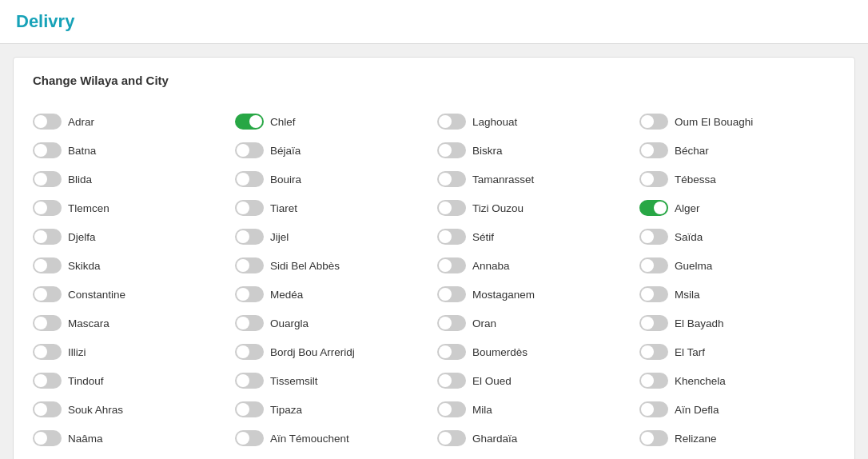 This screenshot has height=459, width=868. I want to click on wilaya-item: Constantine, so click(131, 294).